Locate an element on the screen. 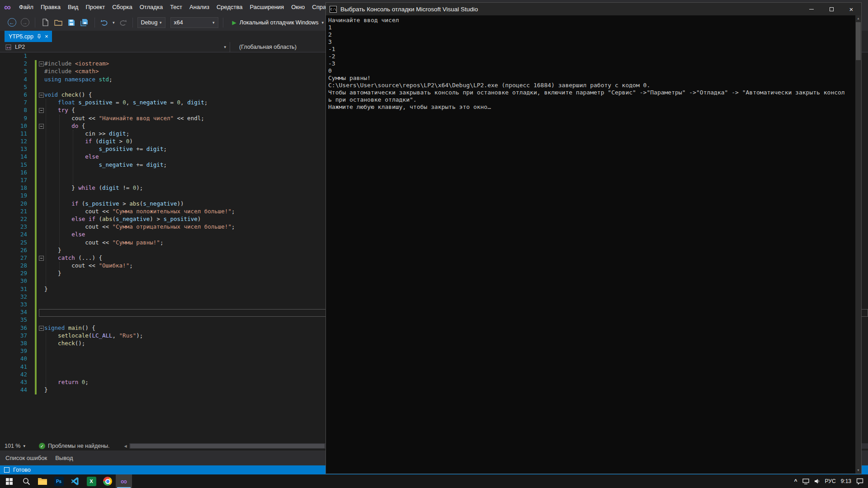 The height and width of the screenshot is (488, 868). start-button is located at coordinates (9, 481).